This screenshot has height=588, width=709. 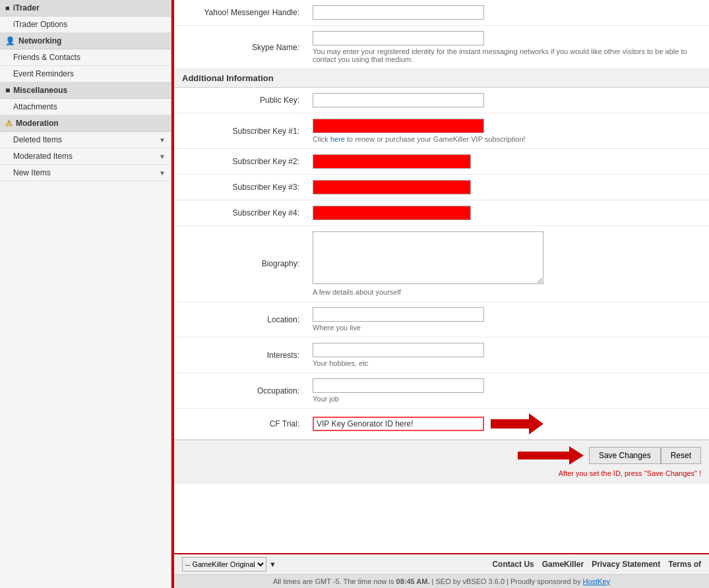 What do you see at coordinates (40, 41) in the screenshot?
I see `sidebar-section-networking-label: Networking` at bounding box center [40, 41].